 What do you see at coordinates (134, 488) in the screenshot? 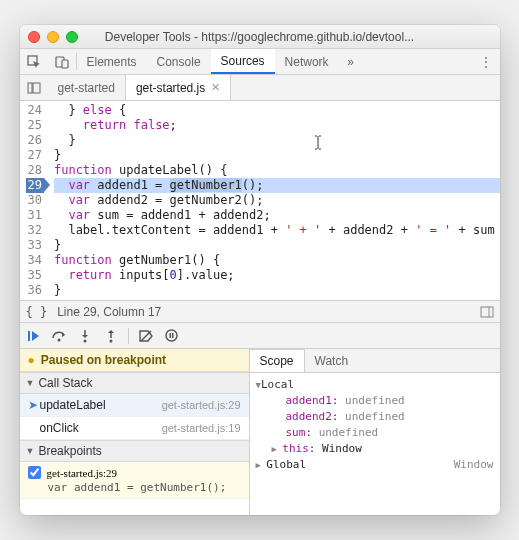
I see `breakpoint-code: var addend1 = getNumber1();` at bounding box center [134, 488].